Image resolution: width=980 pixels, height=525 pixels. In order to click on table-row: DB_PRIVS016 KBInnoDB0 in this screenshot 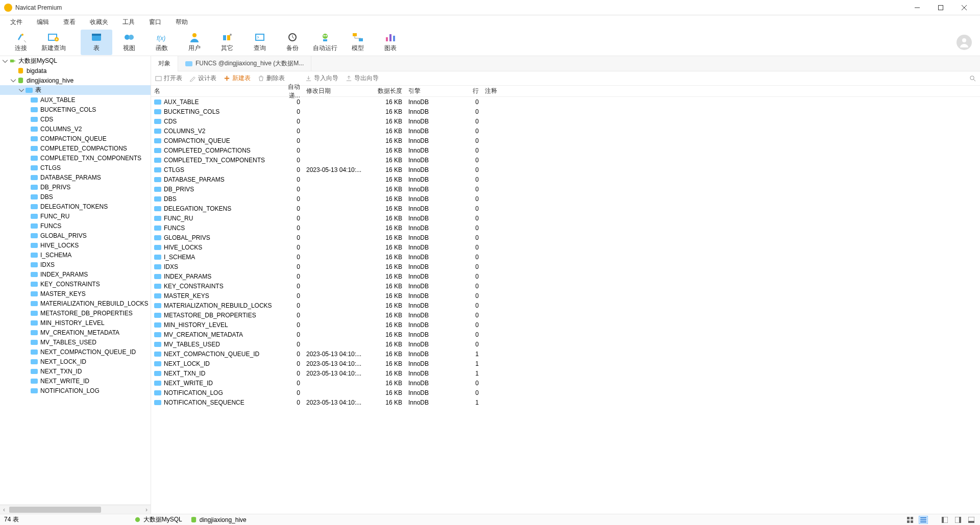, I will do `click(566, 189)`.